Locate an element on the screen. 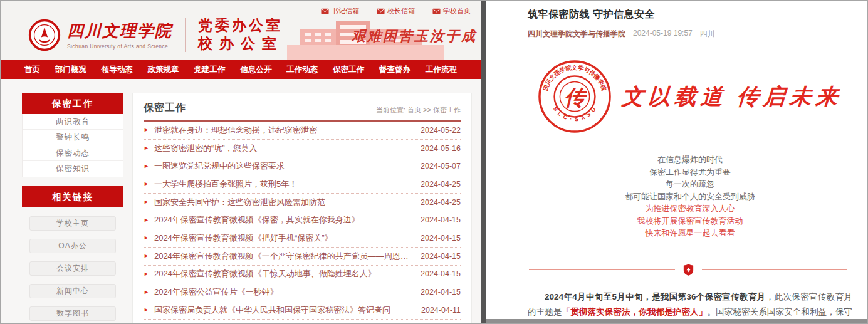  article-row: ► 2024年保密宣传教育微视频《一个严守保密纪律的共产党员——周恩来》 202… is located at coordinates (302, 257).